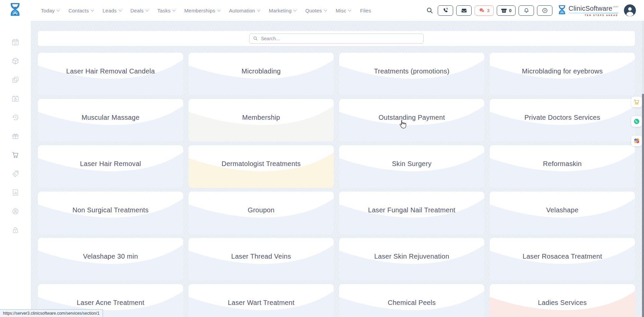 Image resolution: width=644 pixels, height=317 pixels. I want to click on user-avatar, so click(630, 10).